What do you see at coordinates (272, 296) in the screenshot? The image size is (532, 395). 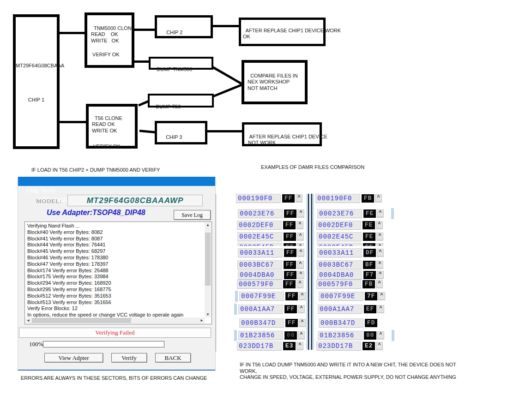 I see `hex-half-left: 0007F99EFF^` at bounding box center [272, 296].